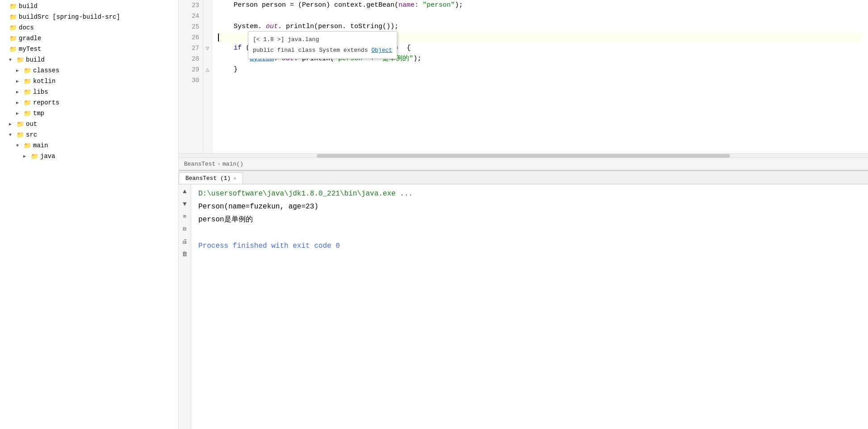 The image size is (868, 429). I want to click on toolbar-btn-up: ▲, so click(185, 192).